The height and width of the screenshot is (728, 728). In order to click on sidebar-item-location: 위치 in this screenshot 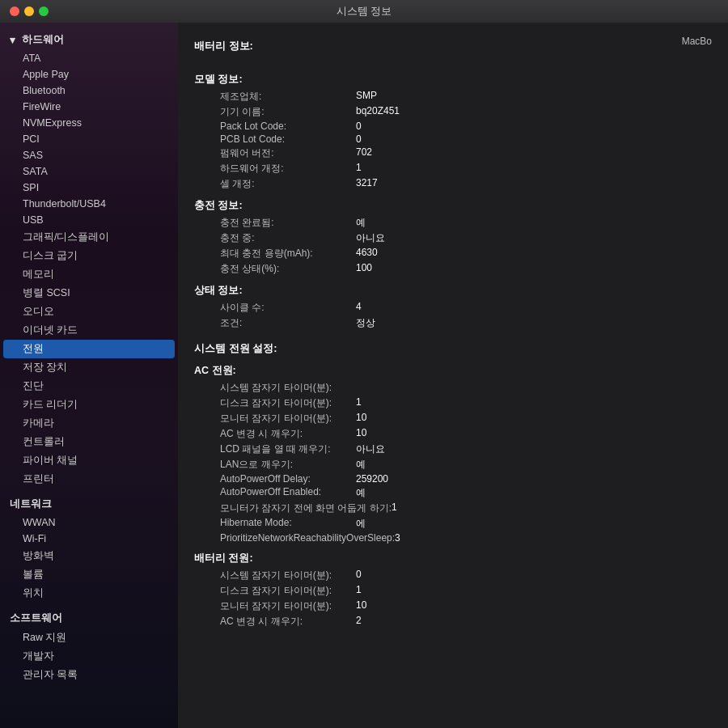, I will do `click(89, 594)`.